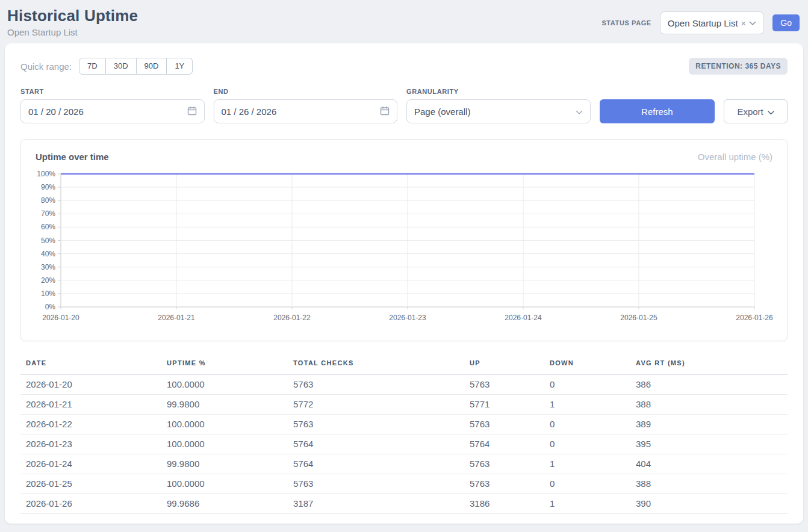 The image size is (808, 532). What do you see at coordinates (179, 66) in the screenshot?
I see `quick-range-1y-button: 1Y` at bounding box center [179, 66].